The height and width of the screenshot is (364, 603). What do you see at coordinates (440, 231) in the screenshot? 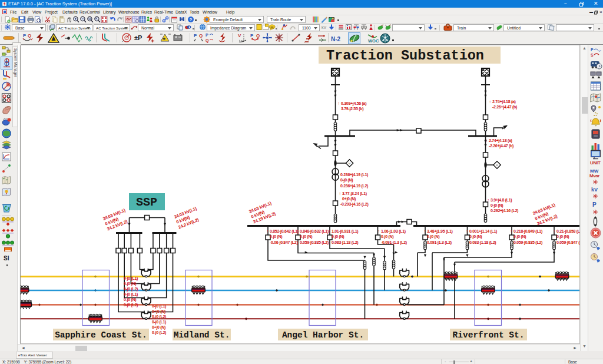
I see `svg-text: 3.48+j1.95 (L1)` at bounding box center [440, 231].